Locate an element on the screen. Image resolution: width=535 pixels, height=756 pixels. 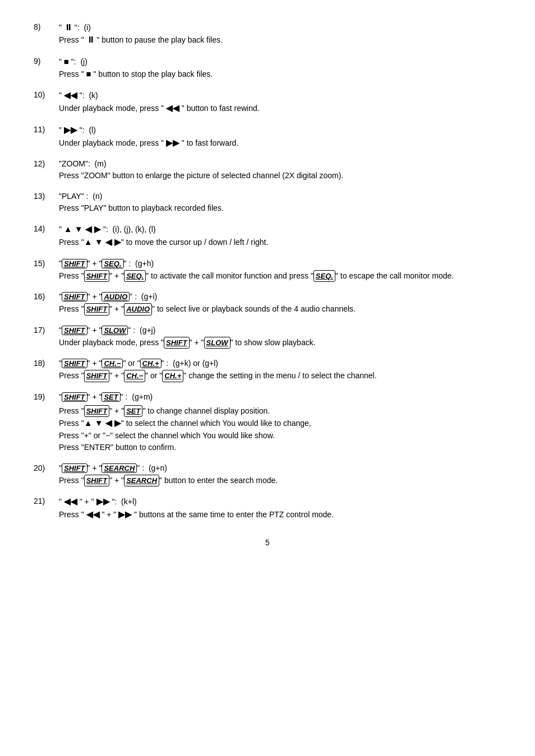
item-body: " ▶▶ ": (l) Under playback mode, press "… is located at coordinates (280, 137).